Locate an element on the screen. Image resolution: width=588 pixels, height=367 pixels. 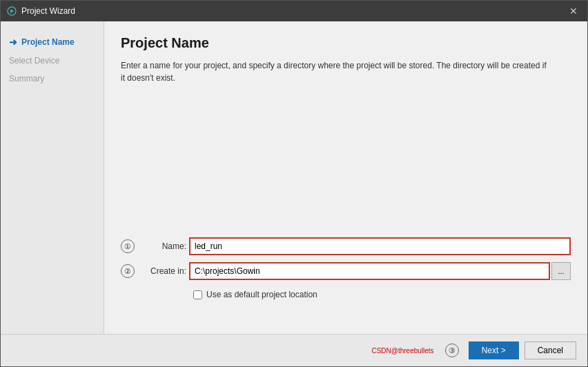
create-in-label: Create in: is located at coordinates (164, 271).